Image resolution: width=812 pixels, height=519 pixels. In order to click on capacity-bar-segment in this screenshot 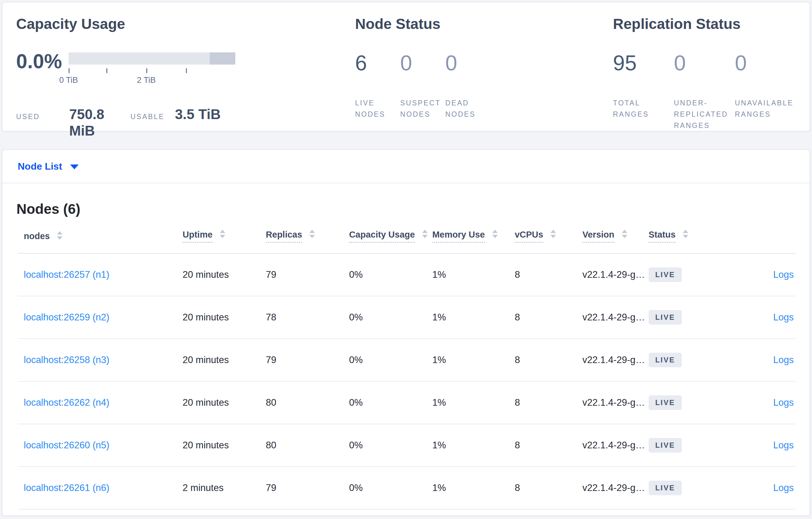, I will do `click(223, 59)`.